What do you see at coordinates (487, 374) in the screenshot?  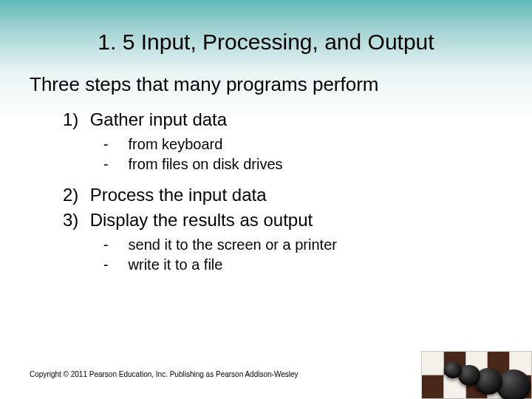 I see `page-number: 1-28` at bounding box center [487, 374].